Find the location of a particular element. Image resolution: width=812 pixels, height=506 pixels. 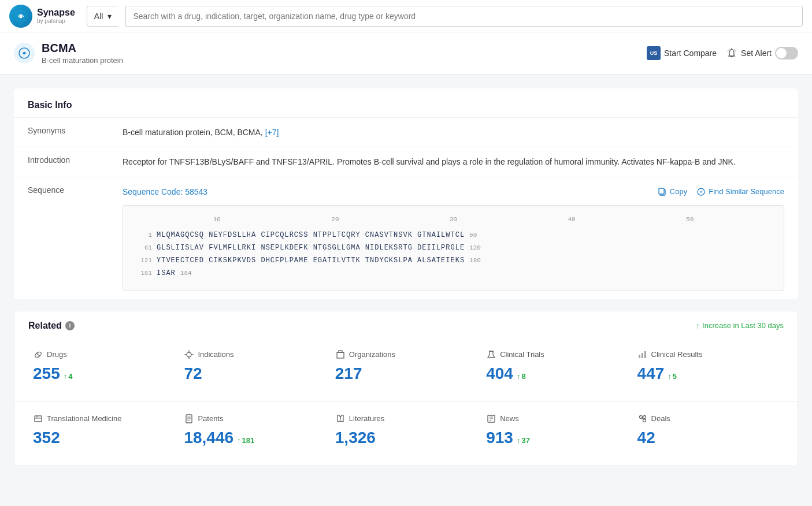

sequence-header: Sequence Code: 58543 Copy is located at coordinates (453, 192).